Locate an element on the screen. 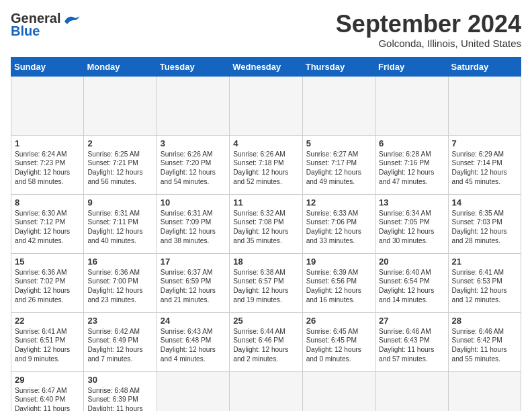  calendar-cell: 23Sunrise: 6:42 AM Sunset: 6:49 PM Dayli… is located at coordinates (120, 342).